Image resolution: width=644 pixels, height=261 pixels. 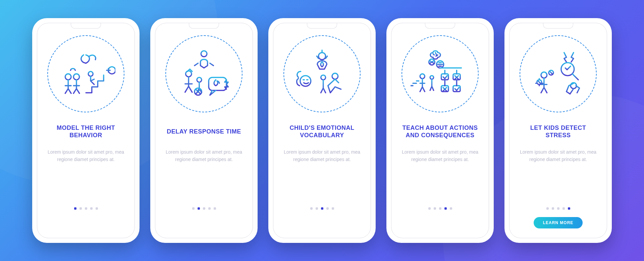 I want to click on onboarding-screen: TEACH ABOUT ACTIONS AND CONSEQUENCES Lor…, so click(x=440, y=130).